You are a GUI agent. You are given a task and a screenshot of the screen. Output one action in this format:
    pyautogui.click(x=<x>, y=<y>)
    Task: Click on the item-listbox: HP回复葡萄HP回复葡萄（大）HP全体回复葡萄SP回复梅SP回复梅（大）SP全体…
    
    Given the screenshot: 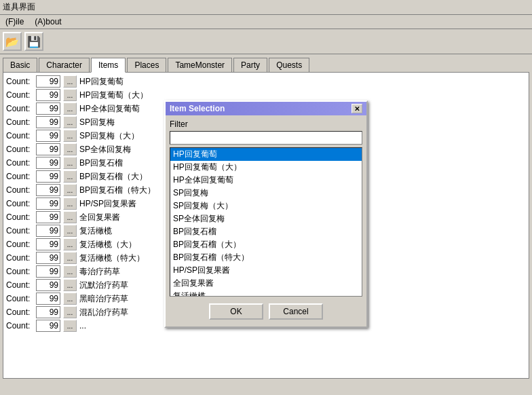 What is the action you would take?
    pyautogui.click(x=266, y=222)
    